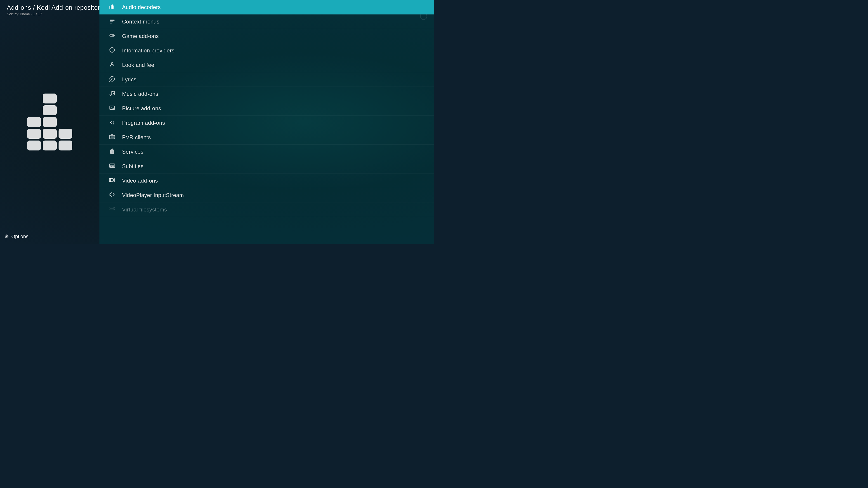 This screenshot has width=868, height=488. I want to click on lyrics-icon, so click(112, 79).